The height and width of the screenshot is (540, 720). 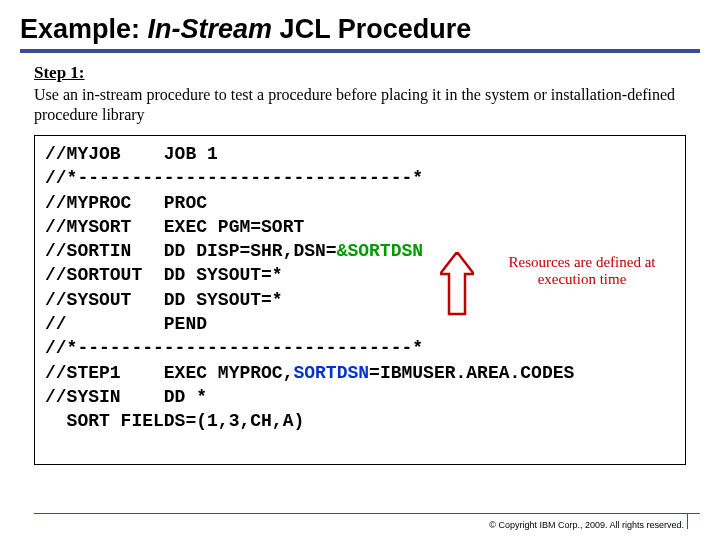 What do you see at coordinates (360, 51) in the screenshot?
I see `title-underline` at bounding box center [360, 51].